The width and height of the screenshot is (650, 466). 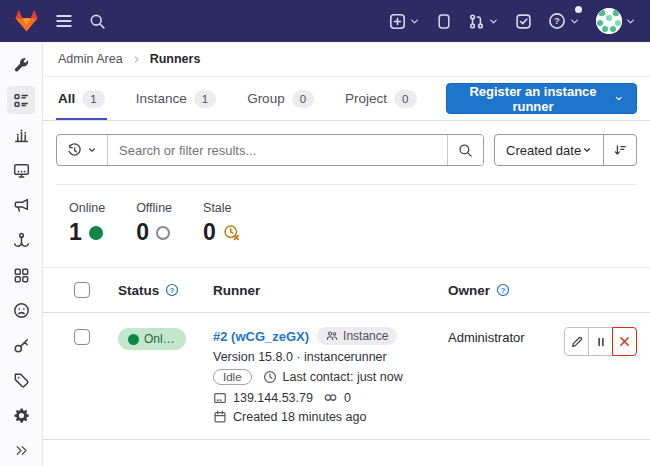 What do you see at coordinates (346, 290) in the screenshot?
I see `runners-table-header: Status ? Runner Owner ?` at bounding box center [346, 290].